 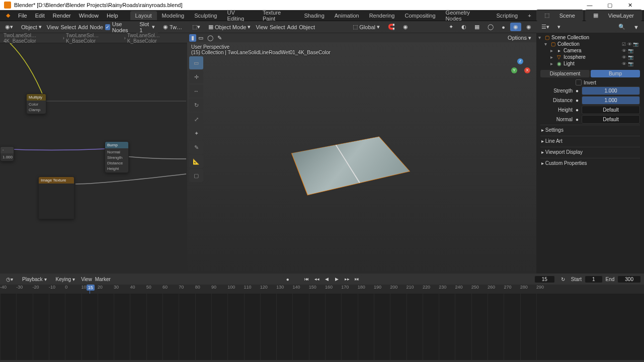 I want to click on workspace-tab-sculpting: Sculpting, so click(x=205, y=16).